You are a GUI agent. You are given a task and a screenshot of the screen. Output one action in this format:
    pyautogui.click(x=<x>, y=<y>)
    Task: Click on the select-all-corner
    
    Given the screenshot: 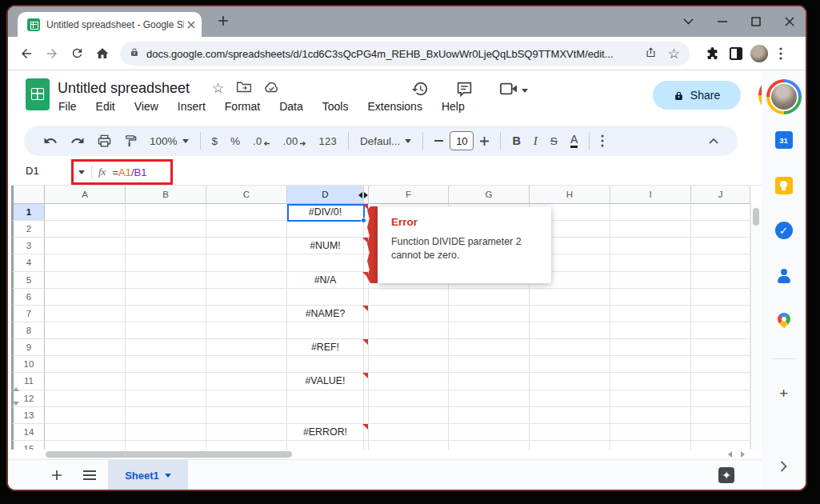 What is the action you would take?
    pyautogui.click(x=28, y=195)
    